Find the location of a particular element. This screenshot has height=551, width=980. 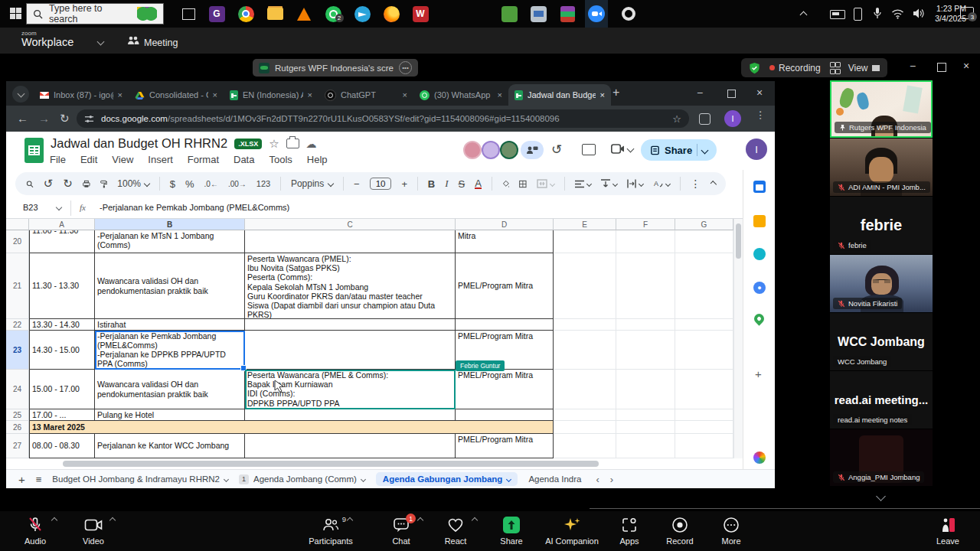

app-w-icon: W is located at coordinates (420, 14).